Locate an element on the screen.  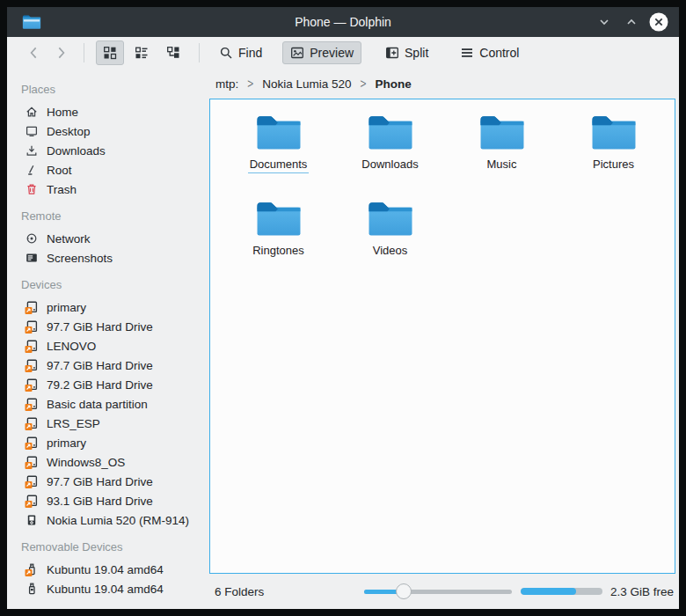
folder-item-pictures: Pictures is located at coordinates (614, 153).